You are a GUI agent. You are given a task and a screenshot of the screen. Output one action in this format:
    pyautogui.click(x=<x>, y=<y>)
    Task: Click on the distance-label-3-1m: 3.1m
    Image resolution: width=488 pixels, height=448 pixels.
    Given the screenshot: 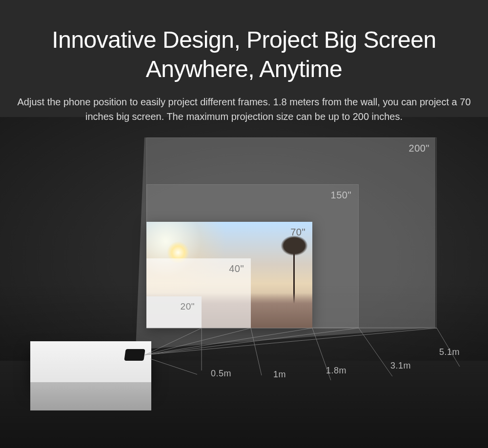 What is the action you would take?
    pyautogui.click(x=401, y=366)
    